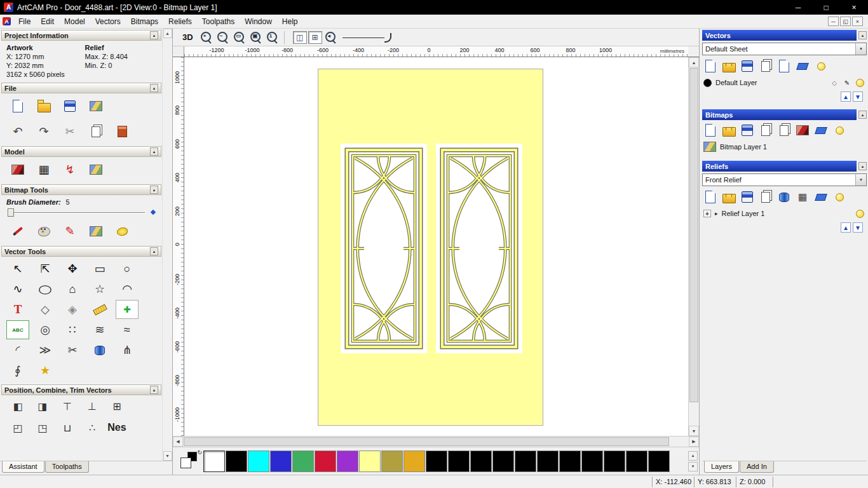 The width and height of the screenshot is (868, 488). Describe the element at coordinates (766, 130) in the screenshot. I see `merge-bitmap-layers-icon` at that location.